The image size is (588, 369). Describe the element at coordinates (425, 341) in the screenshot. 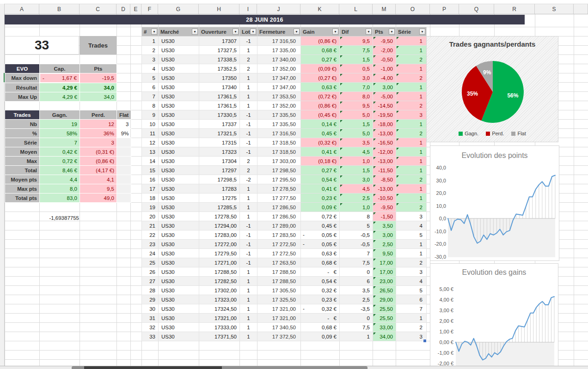

I see `active-cell-handle` at that location.